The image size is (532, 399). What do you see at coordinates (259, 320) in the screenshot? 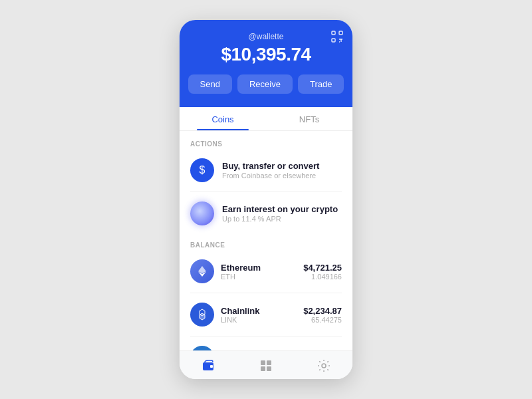
I see `chainlink-symbol: LINK` at bounding box center [259, 320].